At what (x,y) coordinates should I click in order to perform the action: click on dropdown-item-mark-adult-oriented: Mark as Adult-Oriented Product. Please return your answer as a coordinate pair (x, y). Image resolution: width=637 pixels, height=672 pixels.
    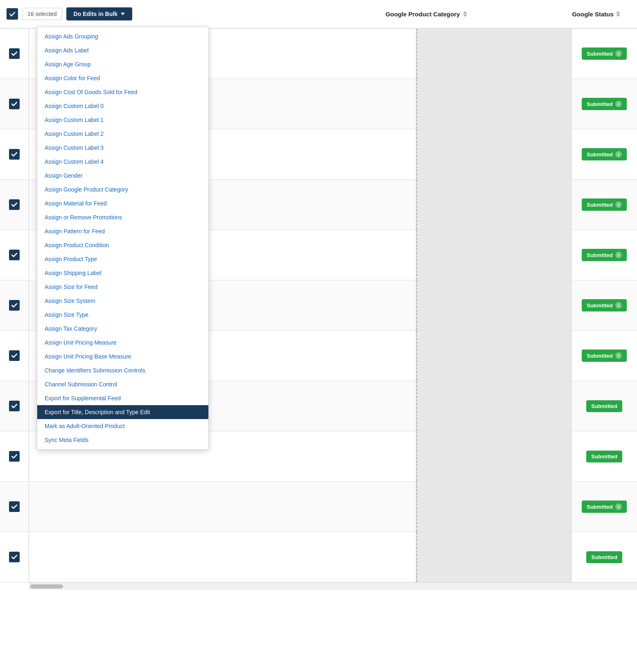
    Looking at the image, I should click on (123, 426).